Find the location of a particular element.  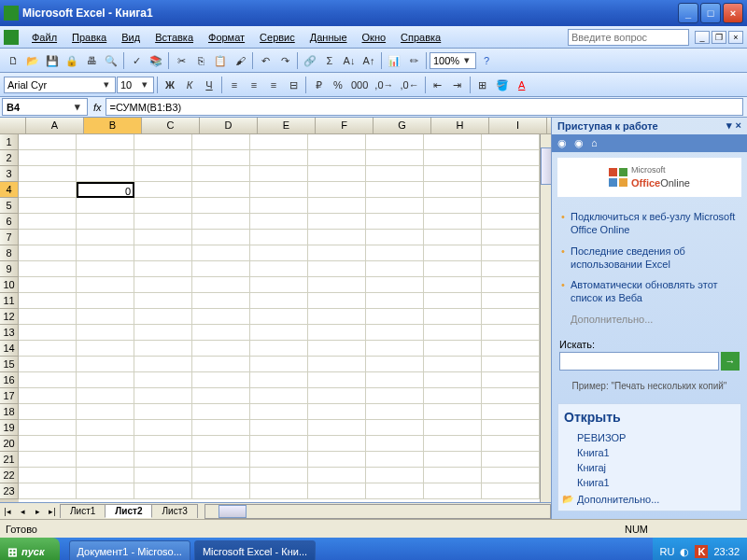

open-more-link: Дополнительно... is located at coordinates (650, 497).